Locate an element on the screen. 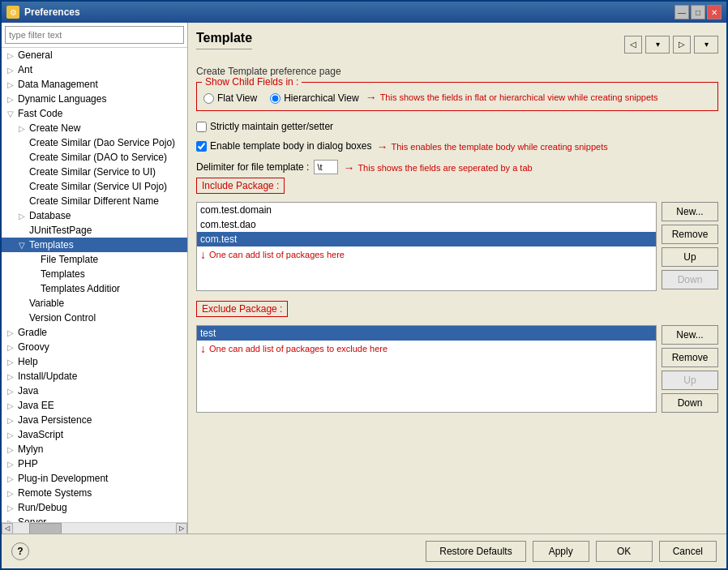 The image size is (728, 570). sidebar-item-database: ▷ Database is located at coordinates (94, 216).